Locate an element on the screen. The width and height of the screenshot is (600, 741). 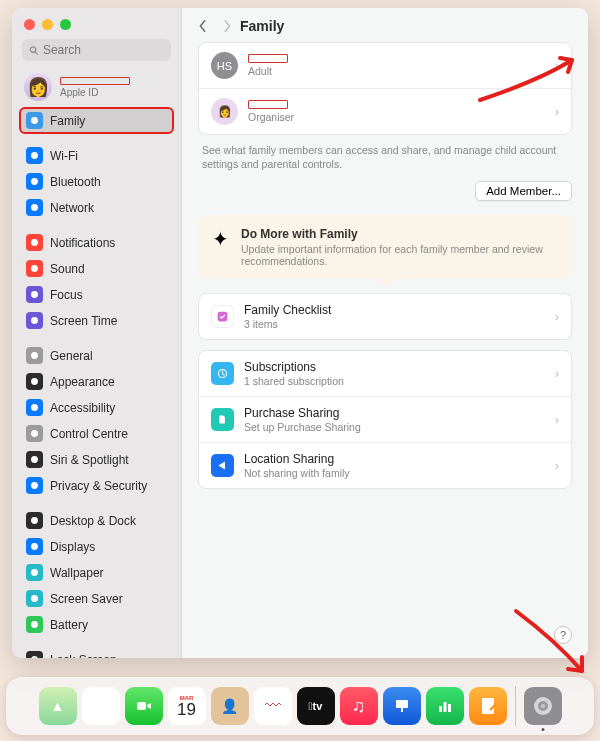
dock-numbers is located at coordinates (445, 706).